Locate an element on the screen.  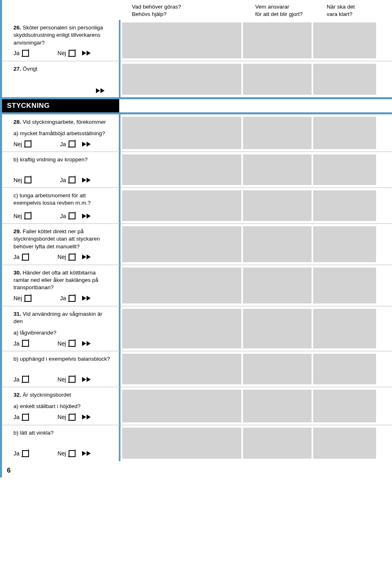
sub-question: a) enkelt ställbart i höjdled? is located at coordinates (47, 406).